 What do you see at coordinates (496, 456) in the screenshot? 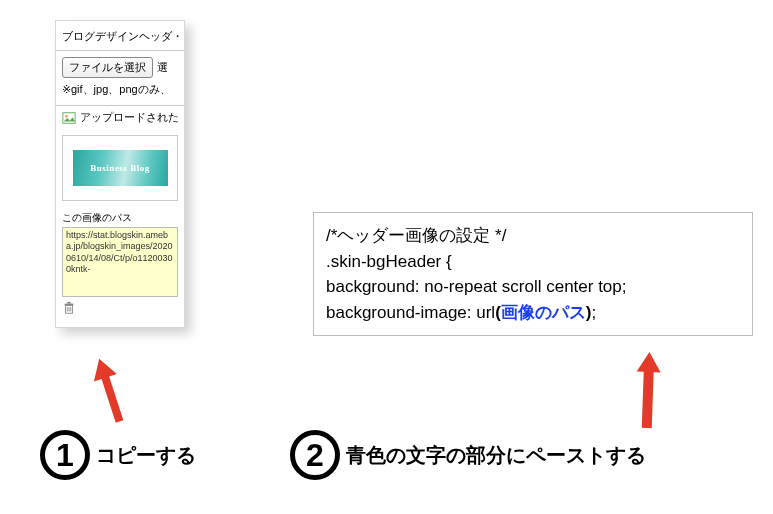
I see `step-2-text: 青色の文字の部分にペーストする` at bounding box center [496, 456].